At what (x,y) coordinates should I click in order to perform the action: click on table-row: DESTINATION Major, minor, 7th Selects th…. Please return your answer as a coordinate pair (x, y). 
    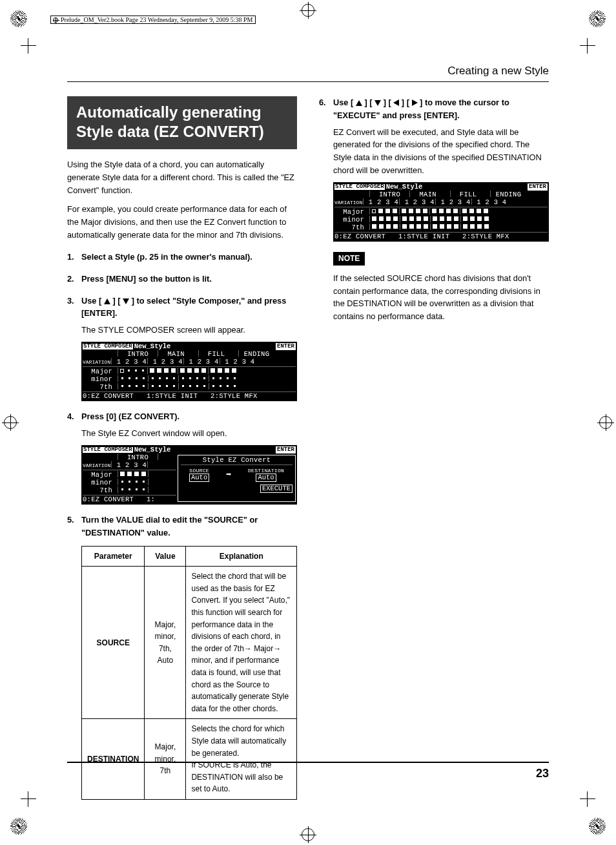
    Looking at the image, I should click on (190, 760).